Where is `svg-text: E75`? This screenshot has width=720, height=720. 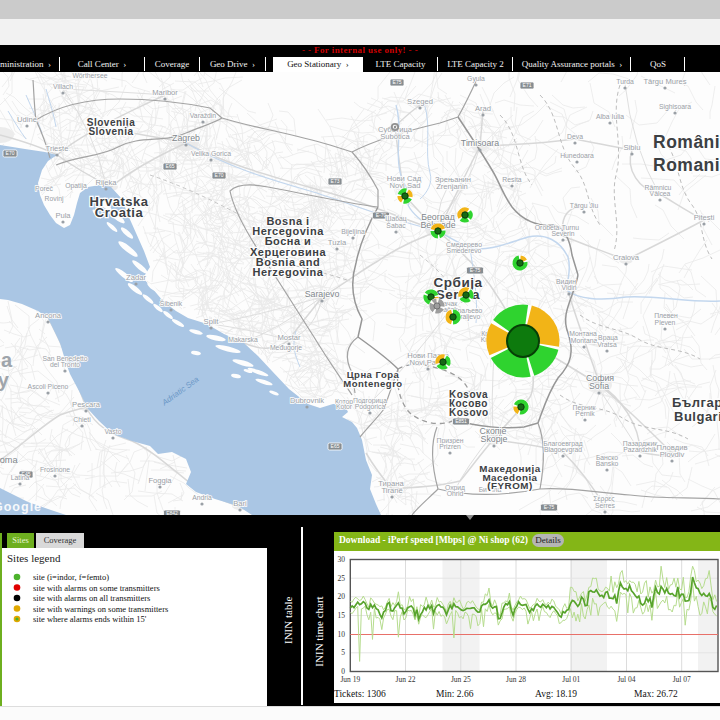 svg-text: E75 is located at coordinates (398, 82).